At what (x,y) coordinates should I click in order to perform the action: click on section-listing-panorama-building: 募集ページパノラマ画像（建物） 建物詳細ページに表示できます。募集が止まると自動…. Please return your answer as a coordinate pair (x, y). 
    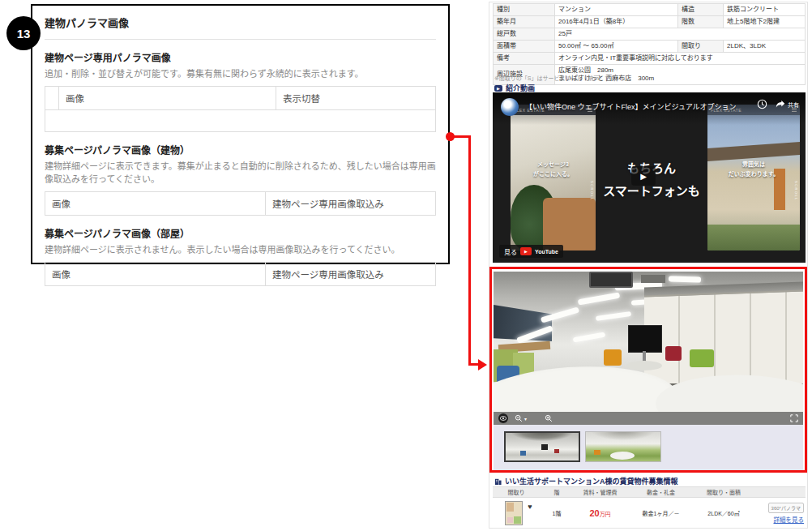
    Looking at the image, I should click on (240, 179).